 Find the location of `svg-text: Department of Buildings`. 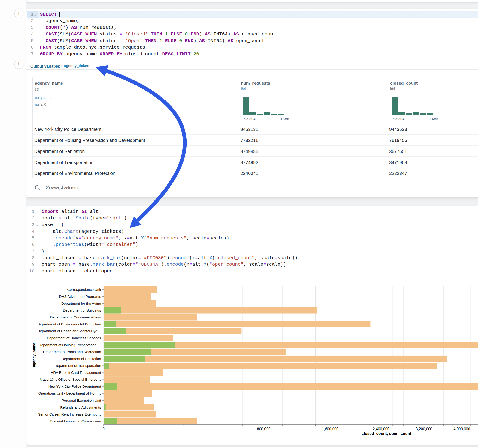

svg-text: Department of Buildings is located at coordinates (82, 310).